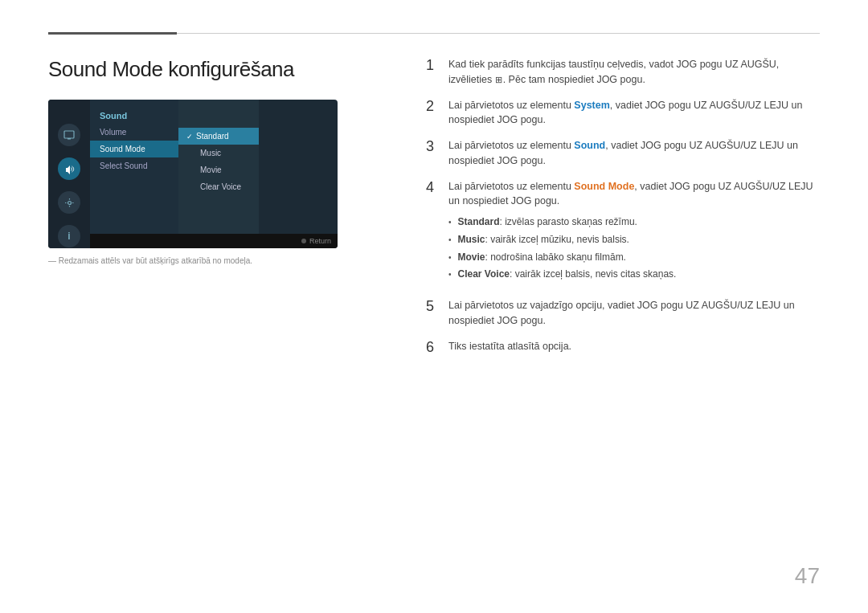 This screenshot has height=613, width=868. I want to click on tv-submenu-item-music: Music, so click(219, 153).